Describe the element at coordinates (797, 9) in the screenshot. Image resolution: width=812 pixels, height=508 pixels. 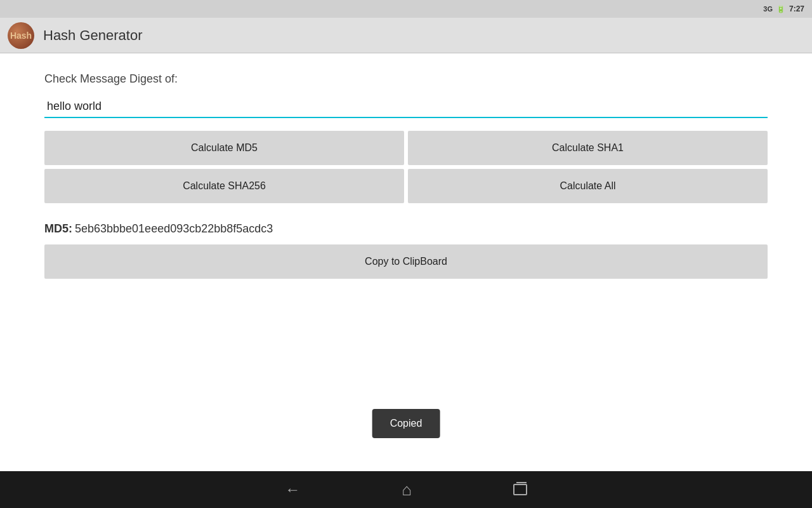
I see `clock: 7:27` at that location.